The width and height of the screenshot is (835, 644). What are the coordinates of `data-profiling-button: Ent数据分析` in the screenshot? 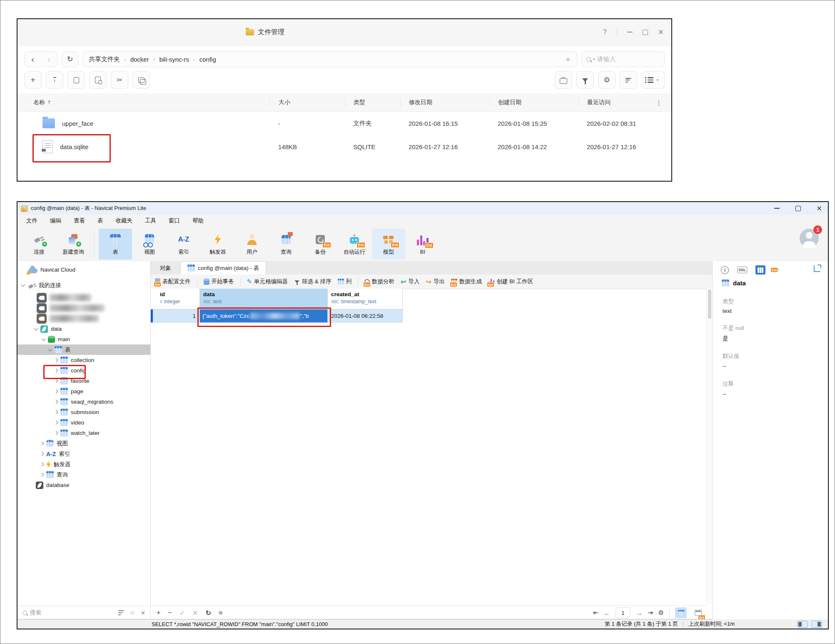 It's located at (379, 282).